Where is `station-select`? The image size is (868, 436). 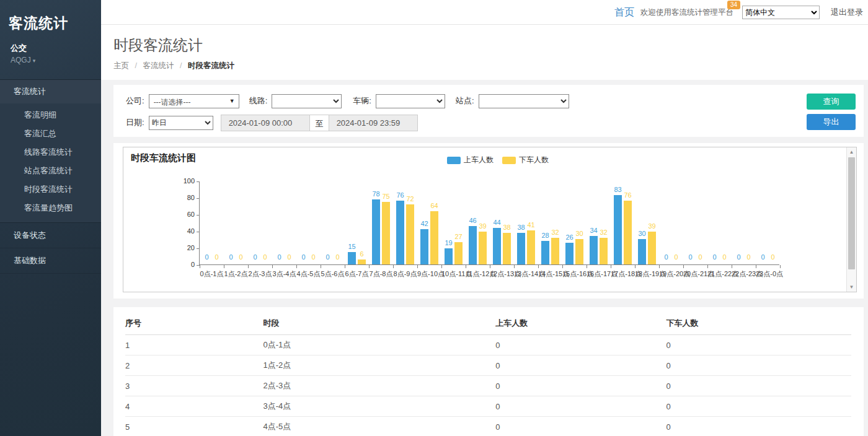
station-select is located at coordinates (524, 102).